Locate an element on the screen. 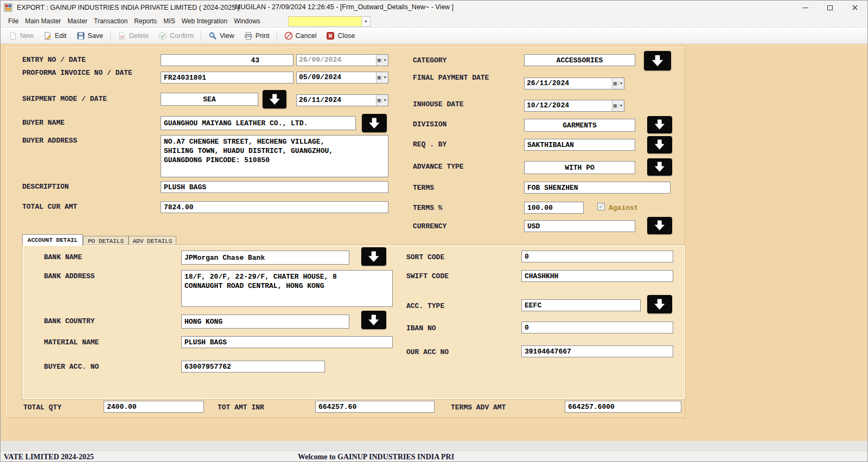 This screenshot has width=868, height=462. iban-no-input is located at coordinates (597, 328).